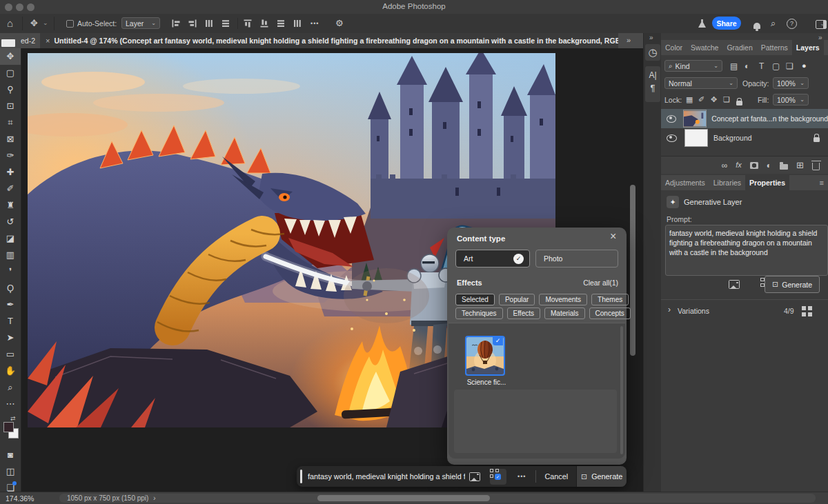 The height and width of the screenshot is (504, 828). Describe the element at coordinates (685, 183) in the screenshot. I see `tab-adjustments: Adjustments` at that location.